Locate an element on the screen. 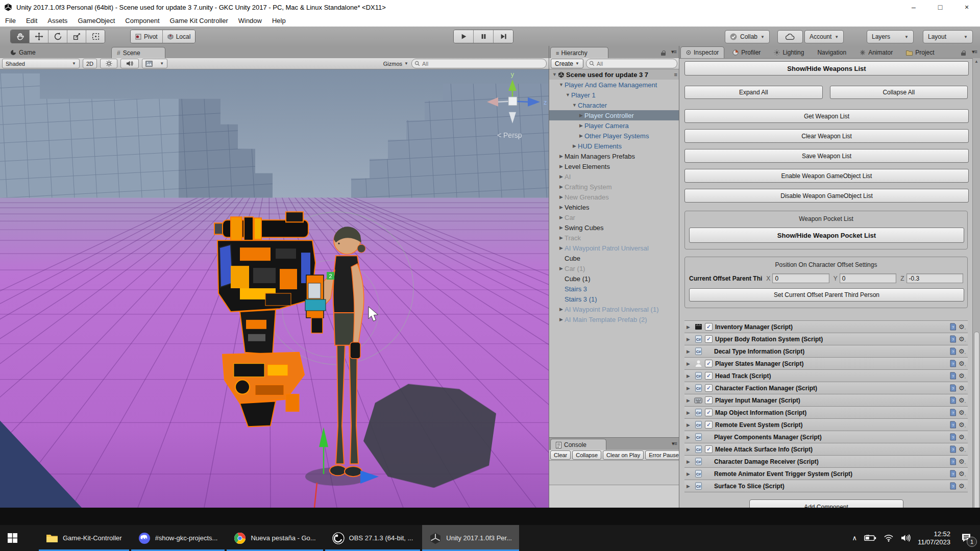  hierarchy-item-main-managers-prefabs: ▶Main Managers Prefabs is located at coordinates (614, 156).